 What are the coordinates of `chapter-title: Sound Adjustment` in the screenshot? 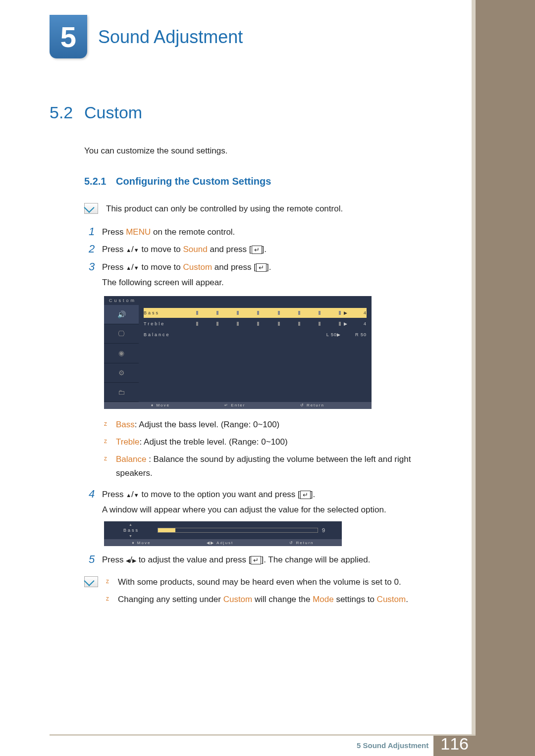 It's located at (170, 37).